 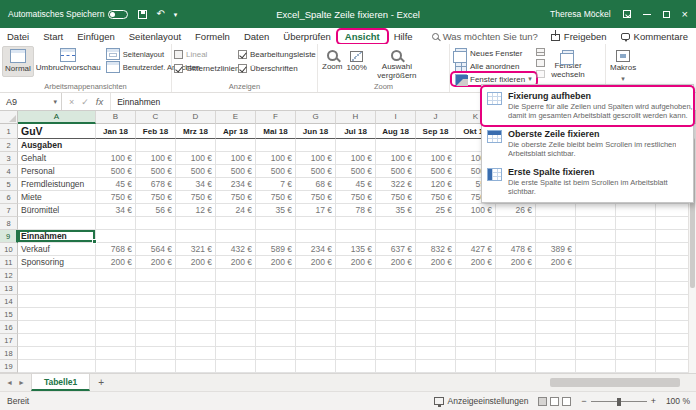 I want to click on row-header-12: 12, so click(x=9, y=276).